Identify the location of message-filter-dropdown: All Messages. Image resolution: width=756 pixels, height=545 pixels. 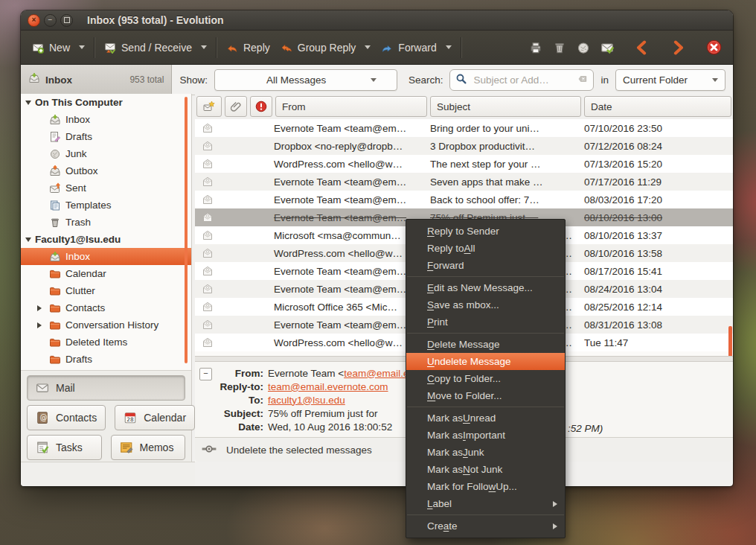
(306, 80).